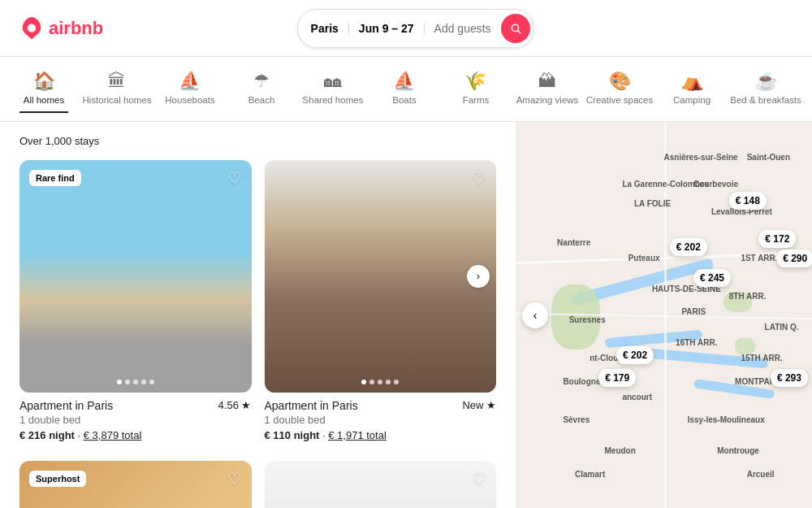 Image resolution: width=812 pixels, height=508 pixels. I want to click on tab-boats: ⛵ Boats, so click(404, 89).